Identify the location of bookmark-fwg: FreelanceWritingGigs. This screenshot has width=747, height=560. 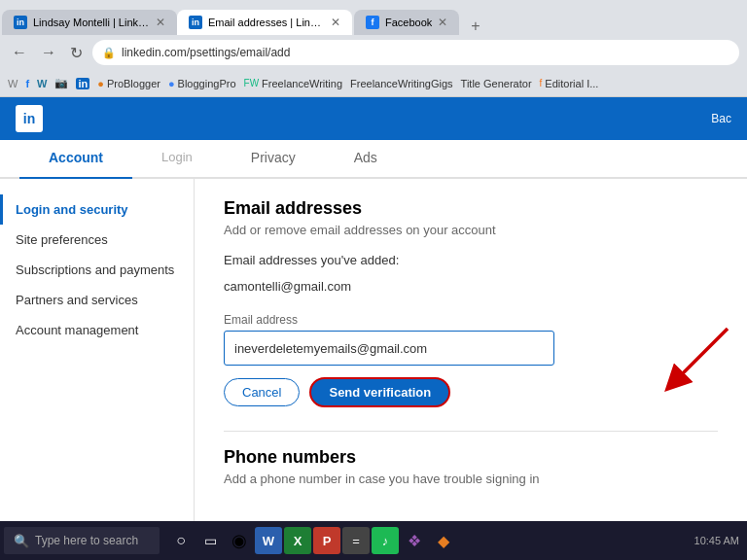
(402, 84).